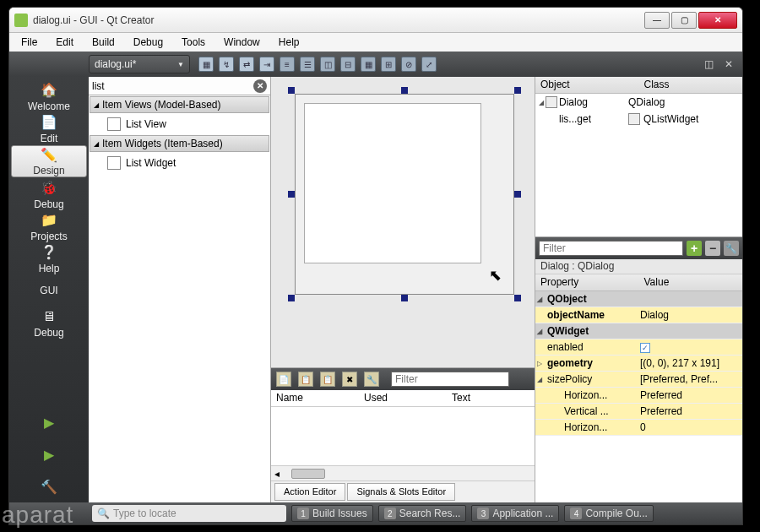 The height and width of the screenshot is (532, 760). What do you see at coordinates (49, 96) in the screenshot?
I see `sidebar-item-welcome: 🏠 Welcome` at bounding box center [49, 96].